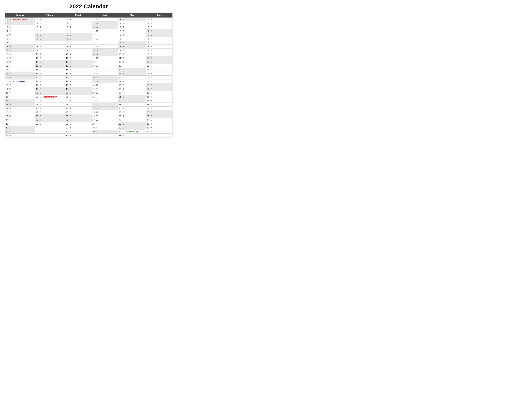  Describe the element at coordinates (120, 47) in the screenshot. I see `day-number: 8` at that location.